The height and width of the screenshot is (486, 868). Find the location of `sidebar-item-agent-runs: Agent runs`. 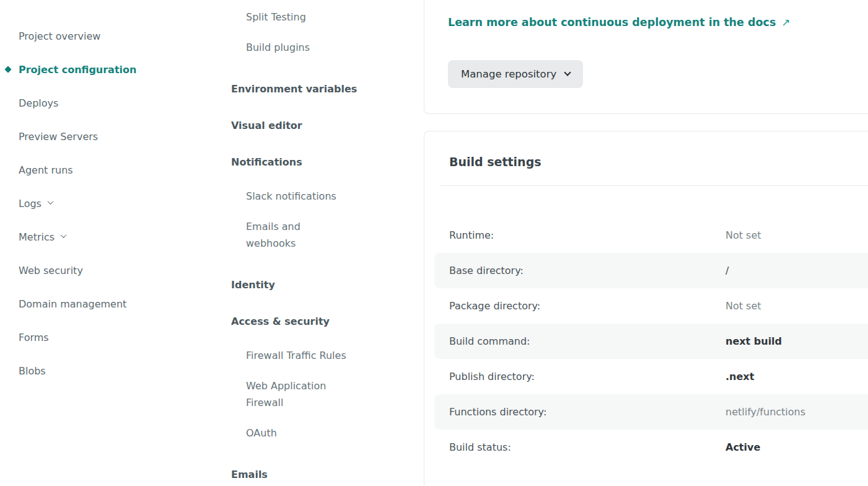

sidebar-item-agent-runs: Agent runs is located at coordinates (110, 170).